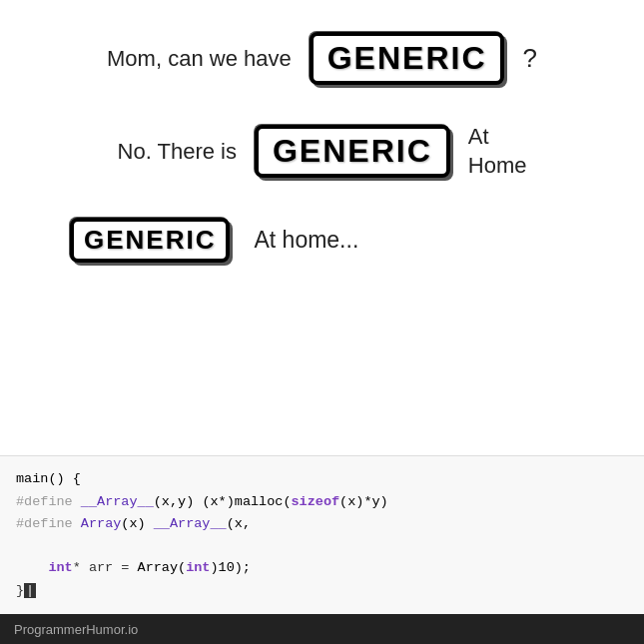 This screenshot has height=644, width=644. I want to click on row1: Mom, can we have GENERIC ?, so click(322, 52).